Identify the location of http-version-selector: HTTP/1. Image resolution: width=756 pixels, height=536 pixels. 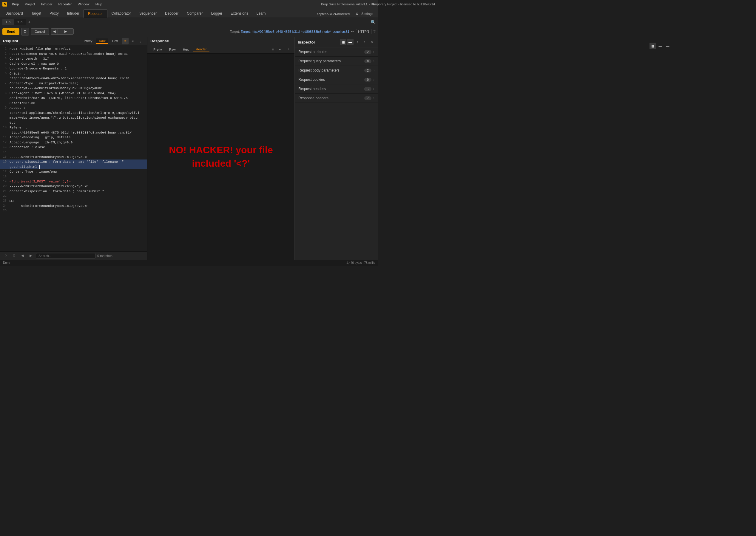
(364, 32).